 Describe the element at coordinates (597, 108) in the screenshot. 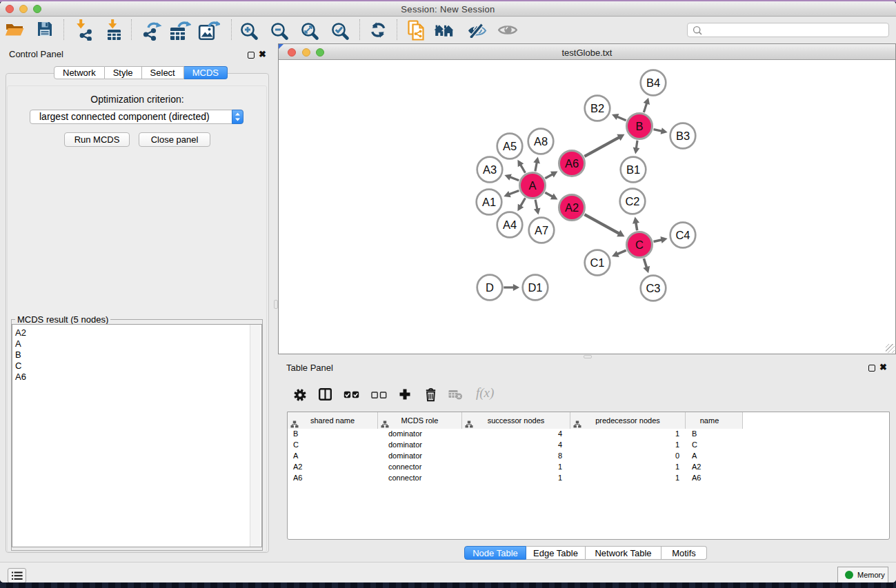

I see `svg-text: B2` at that location.